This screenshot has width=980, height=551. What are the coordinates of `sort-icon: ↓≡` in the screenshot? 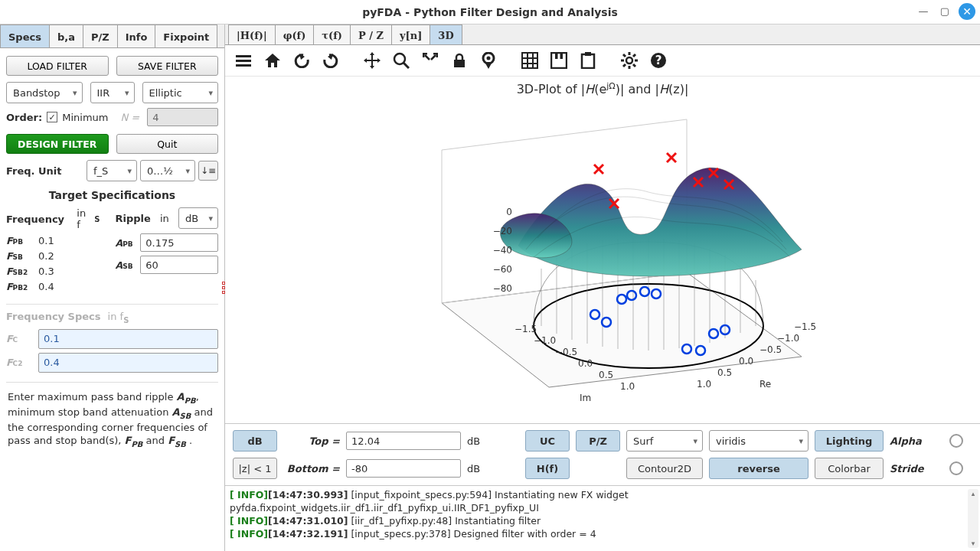 It's located at (208, 171).